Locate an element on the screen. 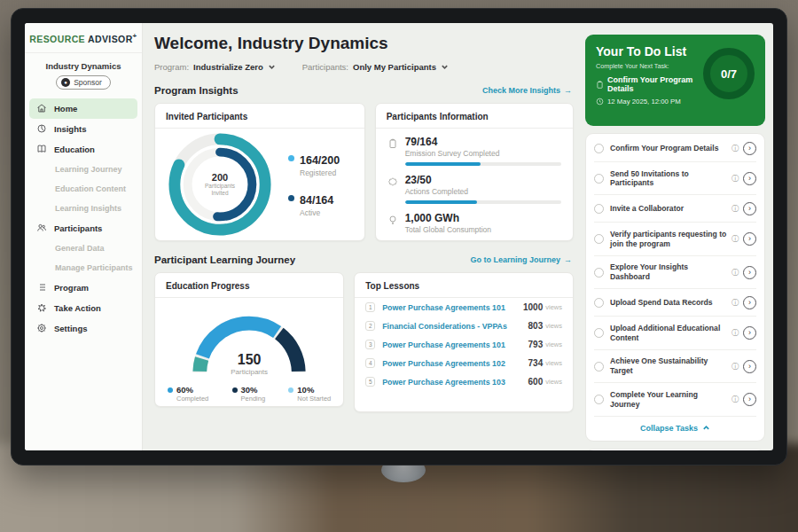  arrow-right-icon: → is located at coordinates (567, 260).